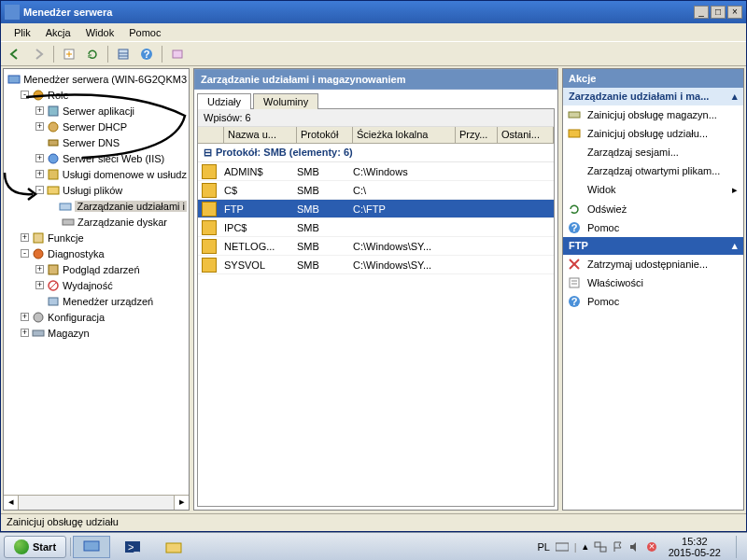 Image resolution: width=747 pixels, height=560 pixels. I want to click on col-assign: Przy..., so click(476, 134).